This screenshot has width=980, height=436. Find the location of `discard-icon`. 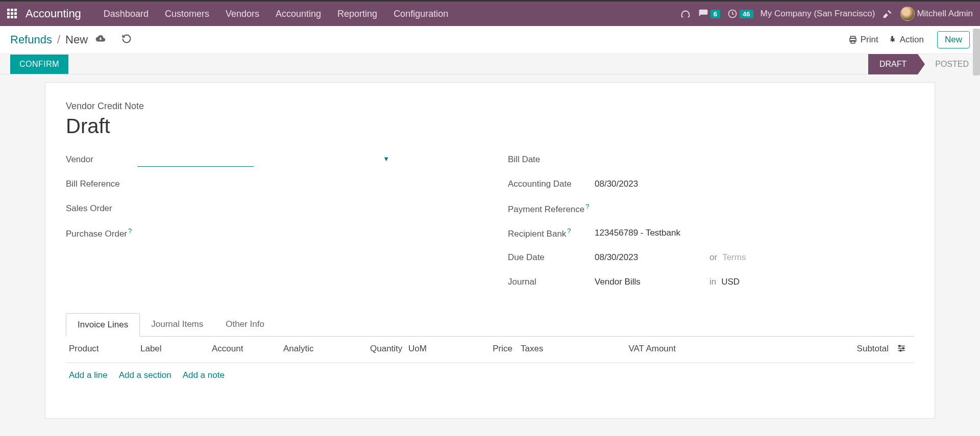

discard-icon is located at coordinates (127, 40).